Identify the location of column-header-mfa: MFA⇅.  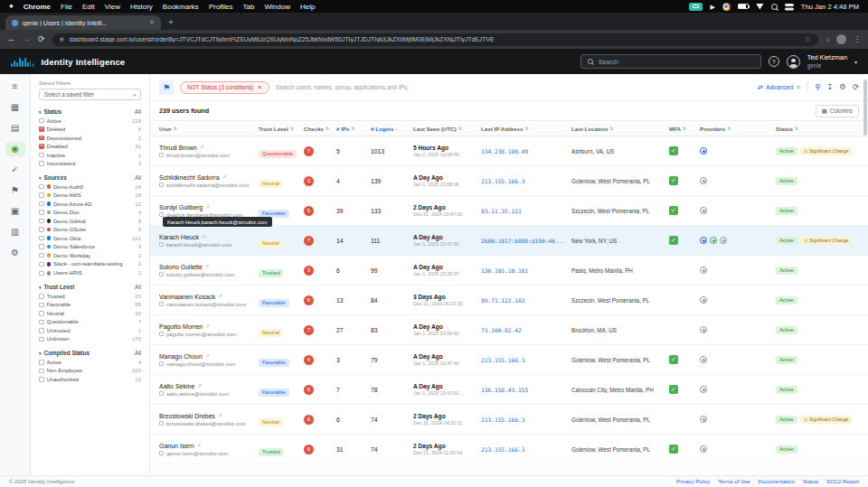
(684, 128).